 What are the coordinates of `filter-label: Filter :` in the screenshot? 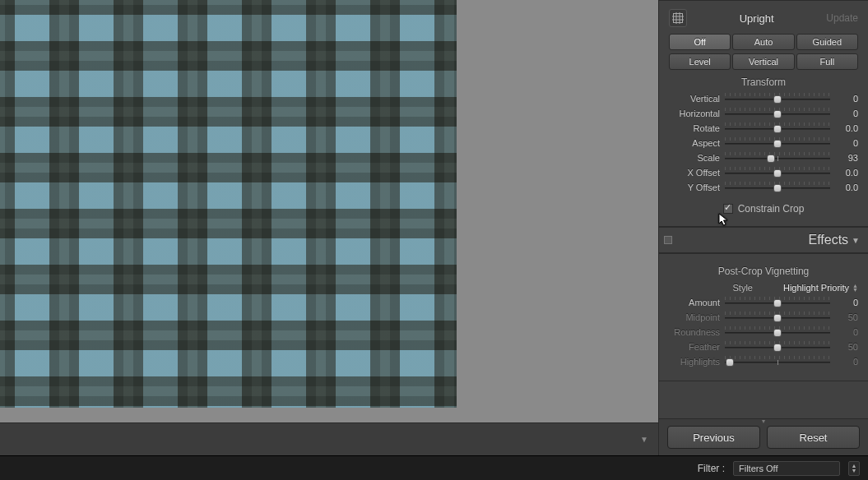 It's located at (711, 468).